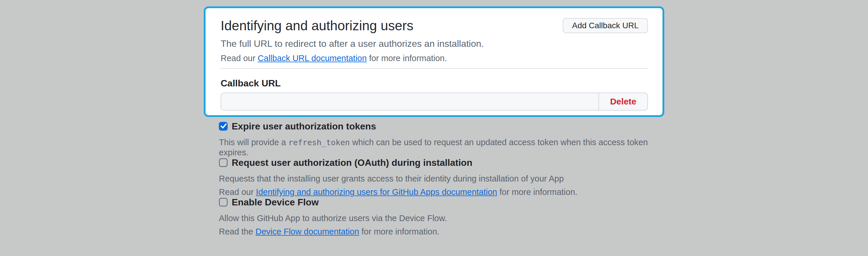  I want to click on checkbox-request-user-authorization-oauth, so click(223, 163).